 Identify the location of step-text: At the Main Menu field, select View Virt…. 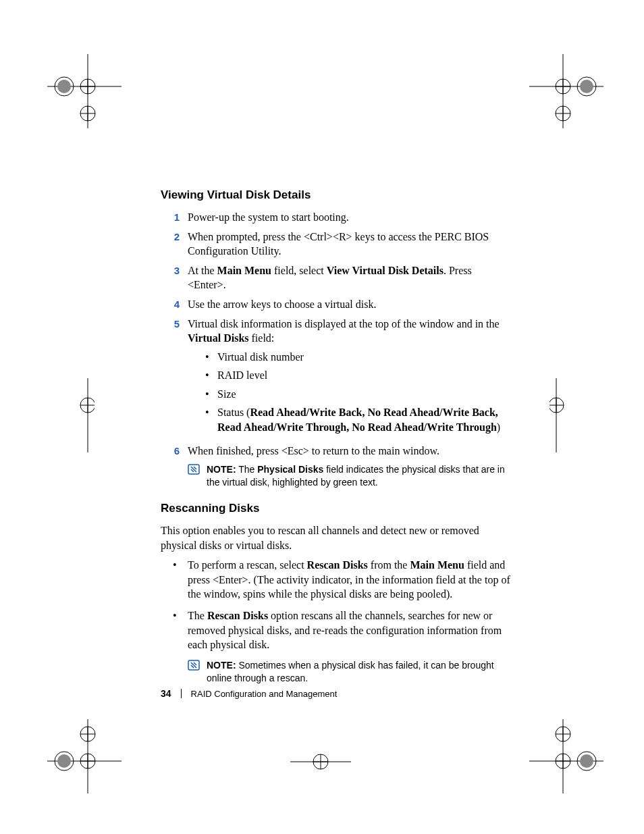
(350, 278).